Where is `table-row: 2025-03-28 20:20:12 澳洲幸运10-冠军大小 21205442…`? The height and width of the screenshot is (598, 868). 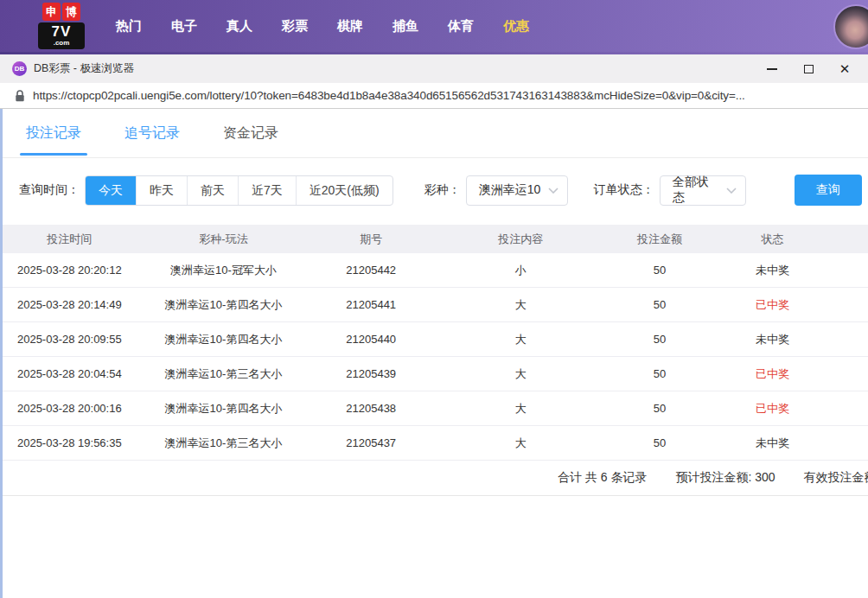 table-row: 2025-03-28 20:20:12 澳洲幸运10-冠军大小 21205442… is located at coordinates (434, 270).